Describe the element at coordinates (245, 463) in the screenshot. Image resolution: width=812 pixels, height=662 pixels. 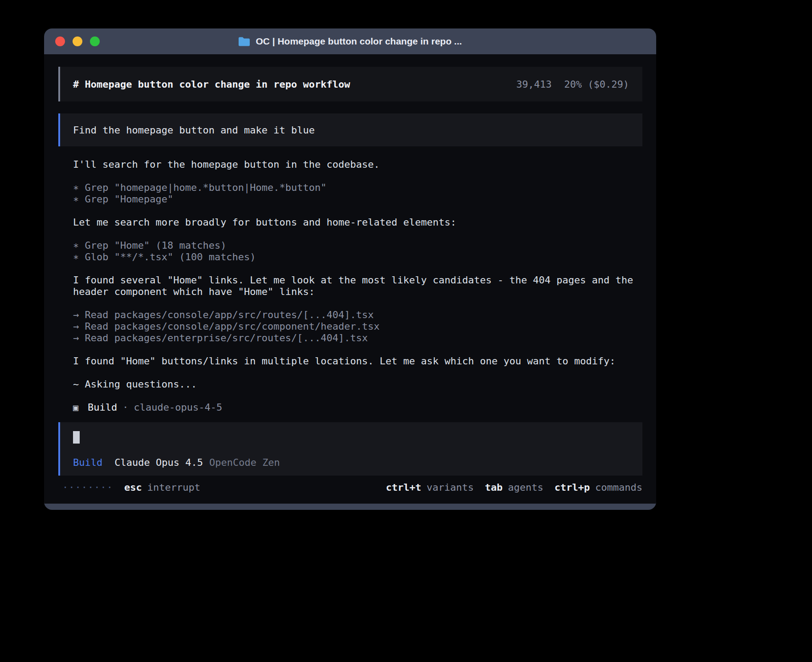
I see `provider-label: OpenCode Zen` at that location.